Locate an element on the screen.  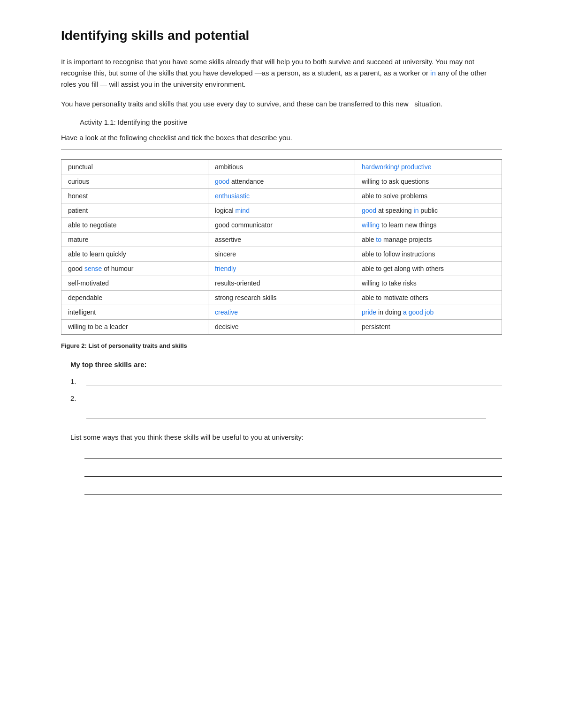
intro-paragraph-1: It is important to recognise that you ha… is located at coordinates (282, 73).